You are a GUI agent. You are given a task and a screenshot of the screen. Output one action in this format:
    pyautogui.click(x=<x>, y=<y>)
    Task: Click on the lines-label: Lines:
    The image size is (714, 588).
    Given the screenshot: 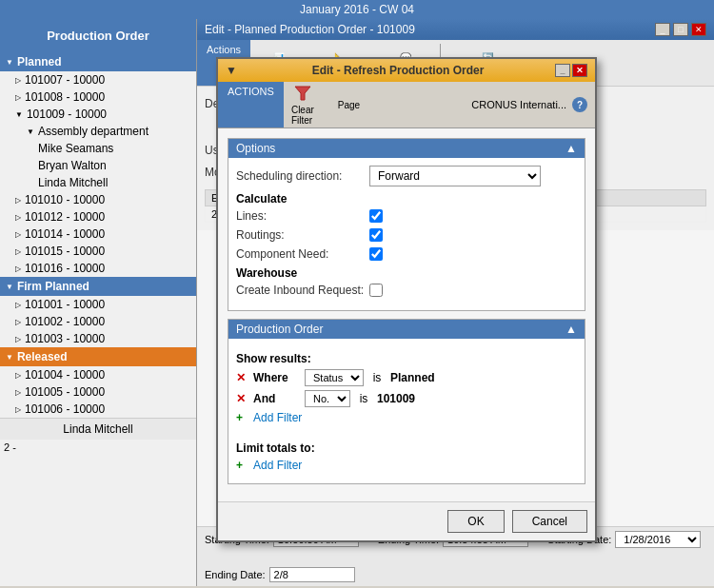 What is the action you would take?
    pyautogui.click(x=303, y=216)
    